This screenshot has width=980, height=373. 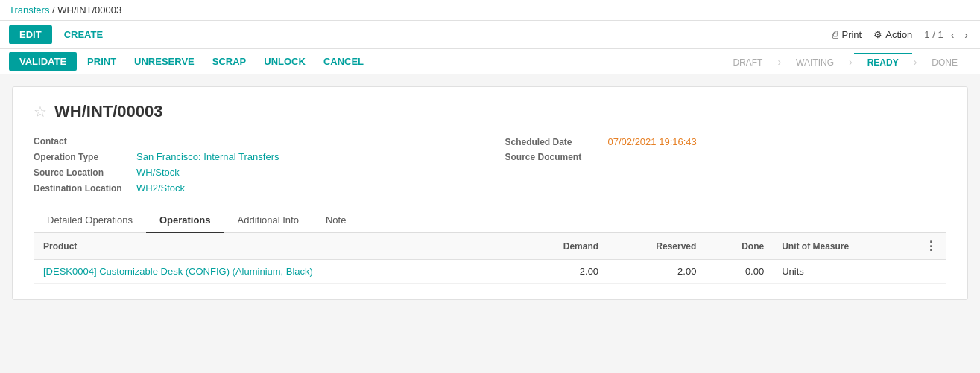 What do you see at coordinates (89, 10) in the screenshot?
I see `breadcrumb-current: WH/INT/00003` at bounding box center [89, 10].